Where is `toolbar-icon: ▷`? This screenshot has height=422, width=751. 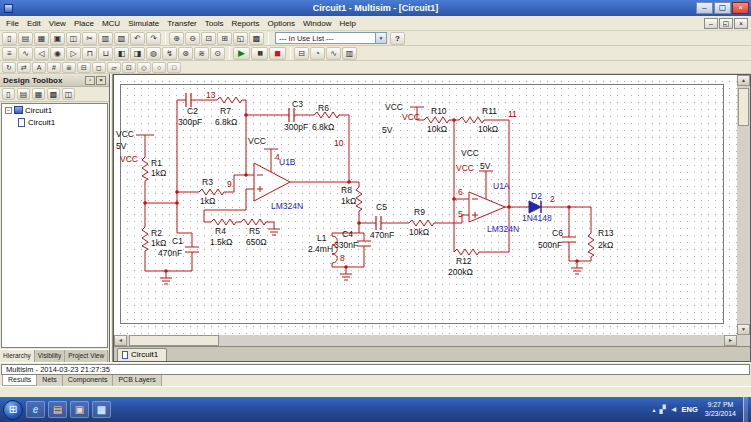 toolbar-icon: ▷ is located at coordinates (74, 54).